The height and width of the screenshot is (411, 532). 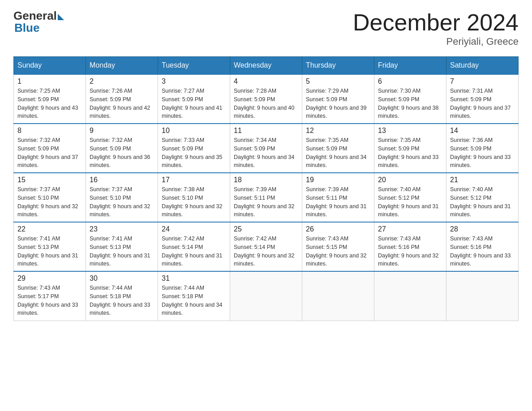 What do you see at coordinates (436, 22) in the screenshot?
I see `month-title: December 2024` at bounding box center [436, 22].